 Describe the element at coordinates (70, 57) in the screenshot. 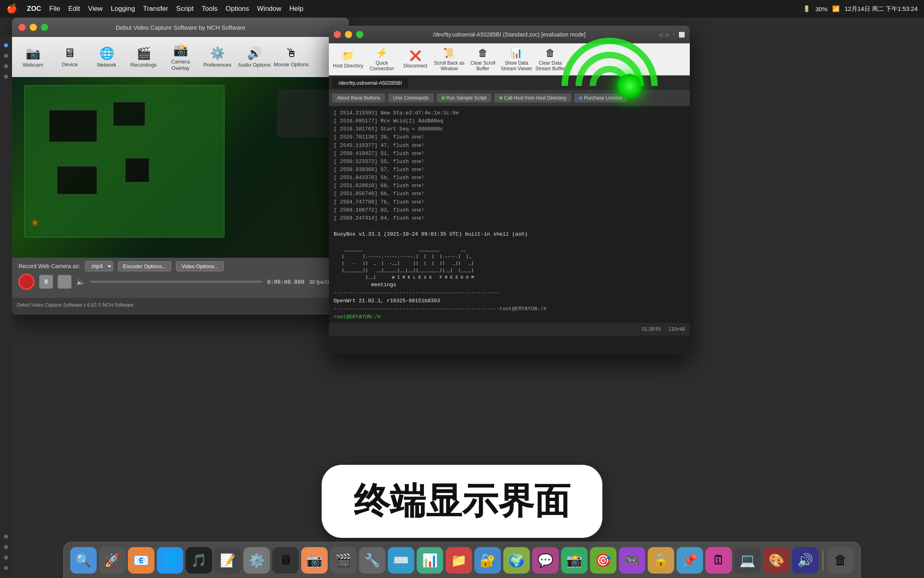

I see `toolbar-device: 🖥 Device` at that location.